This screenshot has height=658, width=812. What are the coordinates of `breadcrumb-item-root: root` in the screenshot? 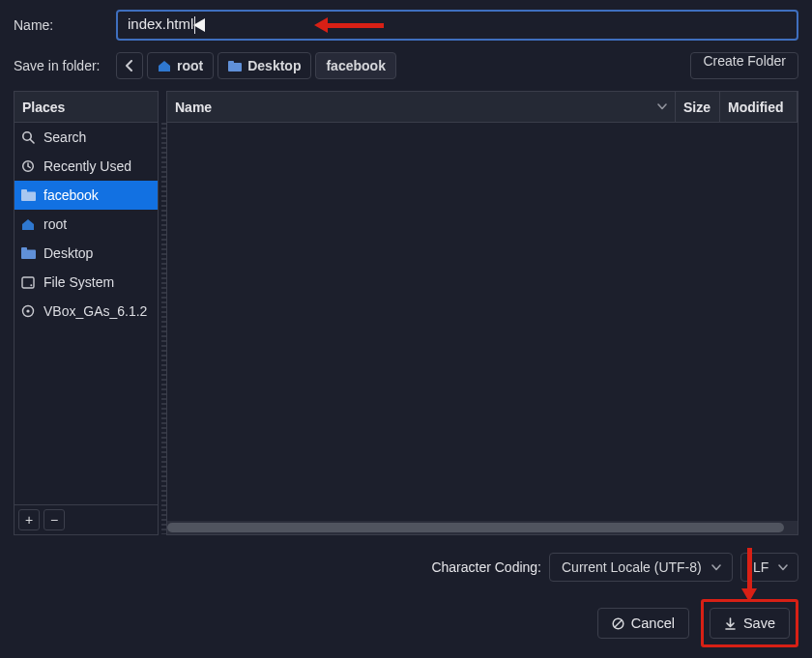 It's located at (180, 66).